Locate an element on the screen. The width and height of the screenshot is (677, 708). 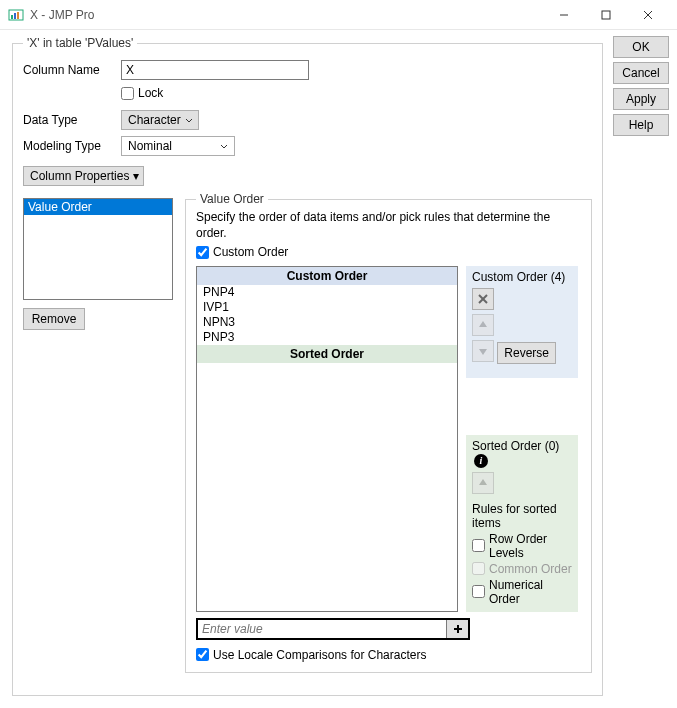
triangle-down-icon: ▾ is located at coordinates (136, 176).